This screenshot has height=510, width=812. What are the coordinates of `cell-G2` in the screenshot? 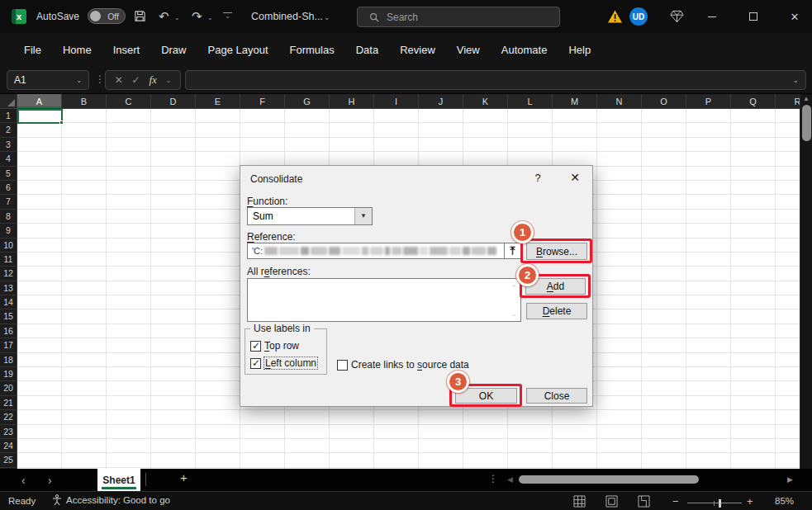 It's located at (307, 130).